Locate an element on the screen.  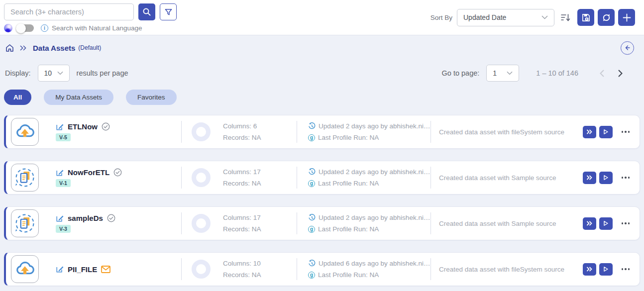
asset-card: PII_FILE Columns: 10 Records: NA Upda is located at coordinates (322, 269).